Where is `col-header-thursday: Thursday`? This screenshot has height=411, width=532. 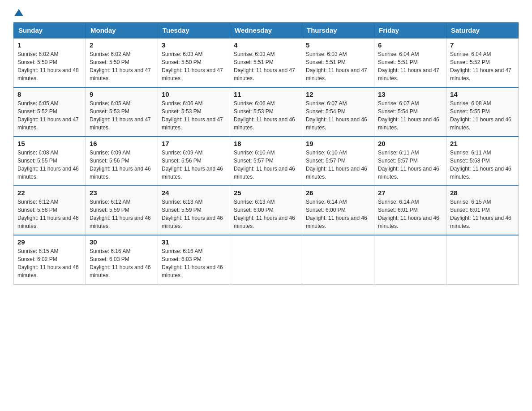
col-header-thursday: Thursday is located at coordinates (339, 30).